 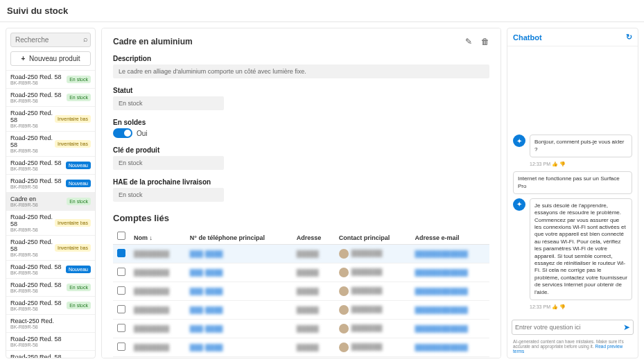 I want to click on bot-message: ✦ Bonjour, comment puis-je vous aider ?, so click(x=573, y=146).